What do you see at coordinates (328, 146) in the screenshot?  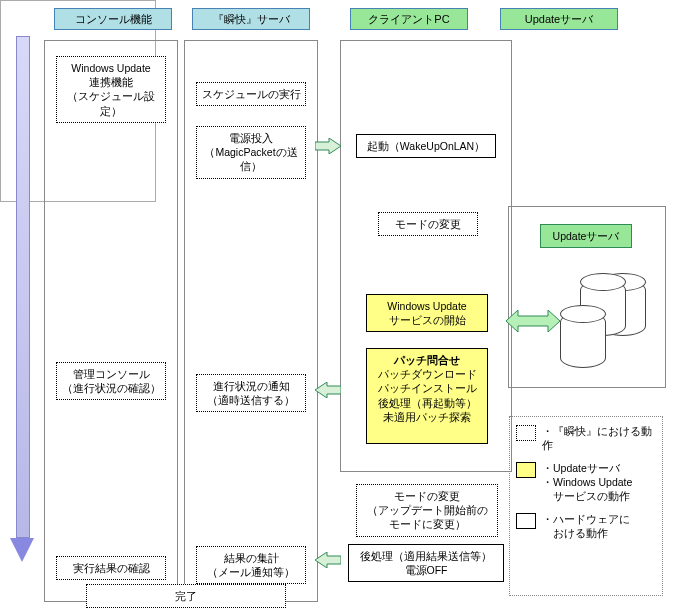 I see `arrow-right-icon` at bounding box center [328, 146].